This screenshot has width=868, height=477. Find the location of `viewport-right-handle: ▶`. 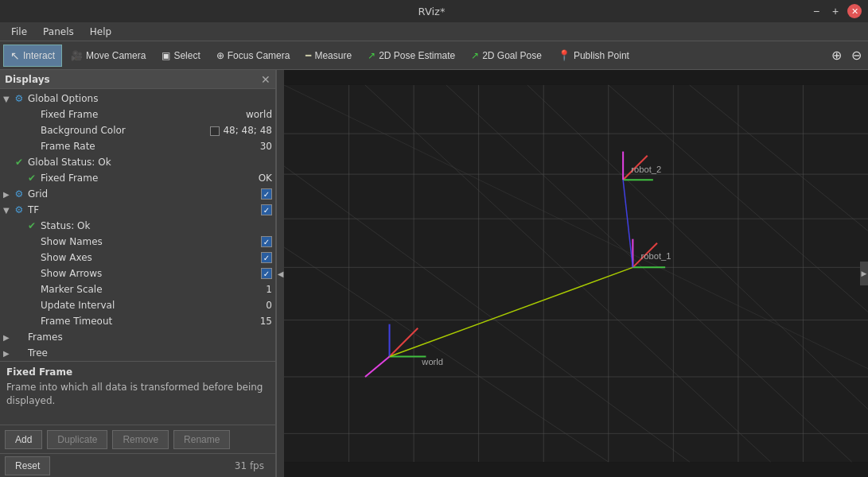

viewport-right-handle: ▶ is located at coordinates (864, 273).